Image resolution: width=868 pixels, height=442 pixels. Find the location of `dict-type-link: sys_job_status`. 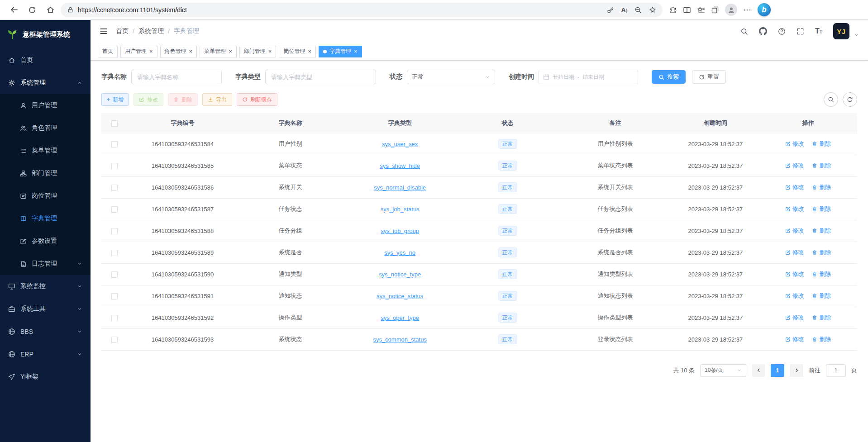

dict-type-link: sys_job_status is located at coordinates (400, 209).